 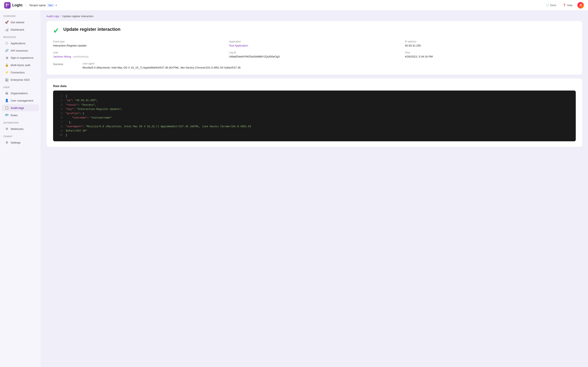 I want to click on sidebar-section-resource: RESOURCE, so click(x=20, y=36).